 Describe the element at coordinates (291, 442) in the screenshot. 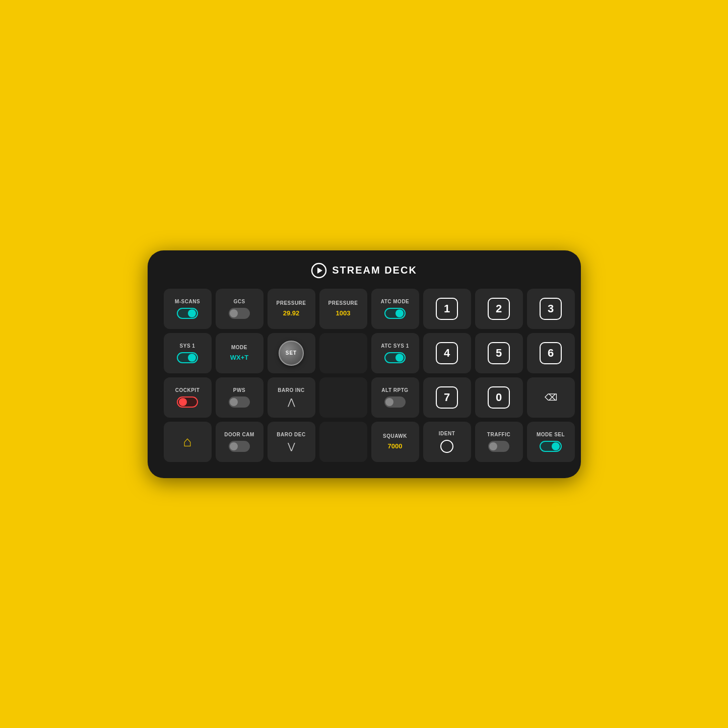

I see `baro-dec-button: BARO DEC ⋁` at that location.